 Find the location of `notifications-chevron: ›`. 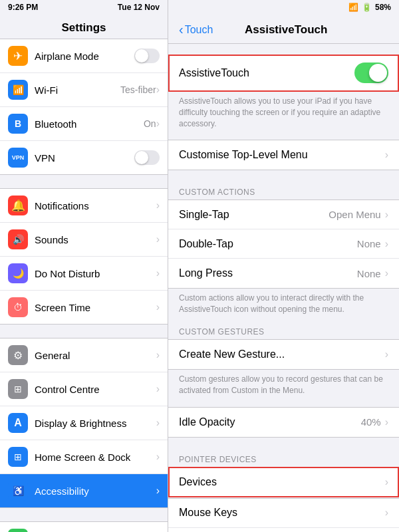

notifications-chevron: › is located at coordinates (158, 205).